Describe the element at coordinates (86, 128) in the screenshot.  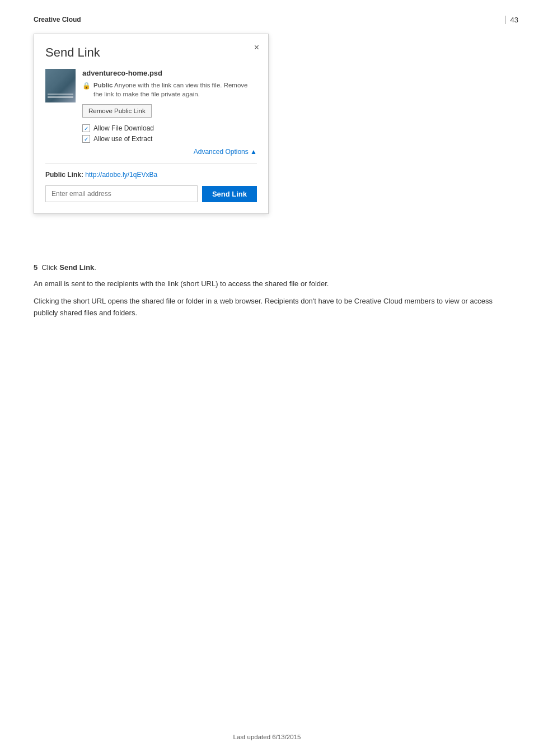
I see `checkbox-download: ✓` at that location.